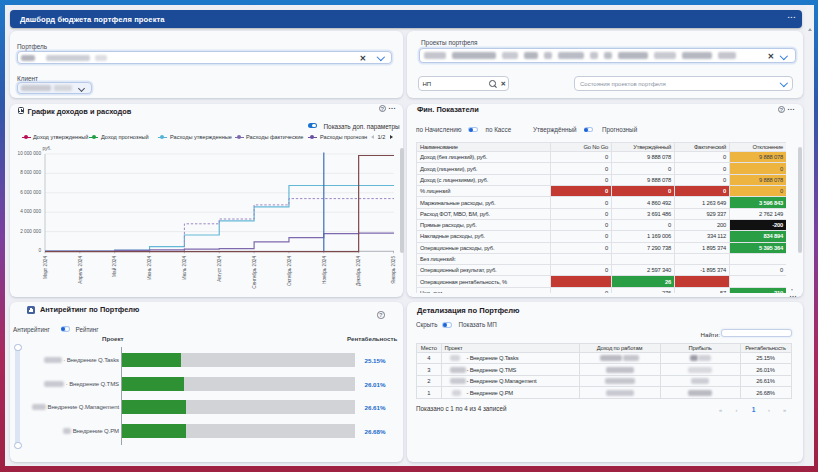  Describe the element at coordinates (30, 192) in the screenshot. I see `svg-text: 6 000 000` at that location.